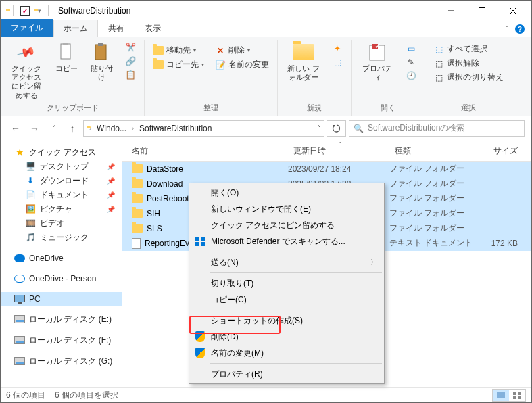 This screenshot has height=403, width=532. What do you see at coordinates (468, 77) in the screenshot?
I see `invert-selection-button: ⬚選択の切り替え` at bounding box center [468, 77].